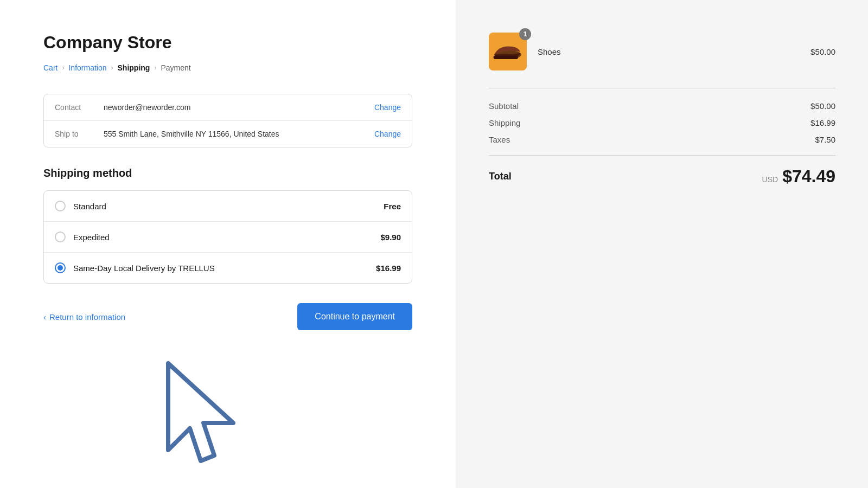 This screenshot has width=868, height=488. I want to click on subtotal-value: $50.00, so click(823, 106).